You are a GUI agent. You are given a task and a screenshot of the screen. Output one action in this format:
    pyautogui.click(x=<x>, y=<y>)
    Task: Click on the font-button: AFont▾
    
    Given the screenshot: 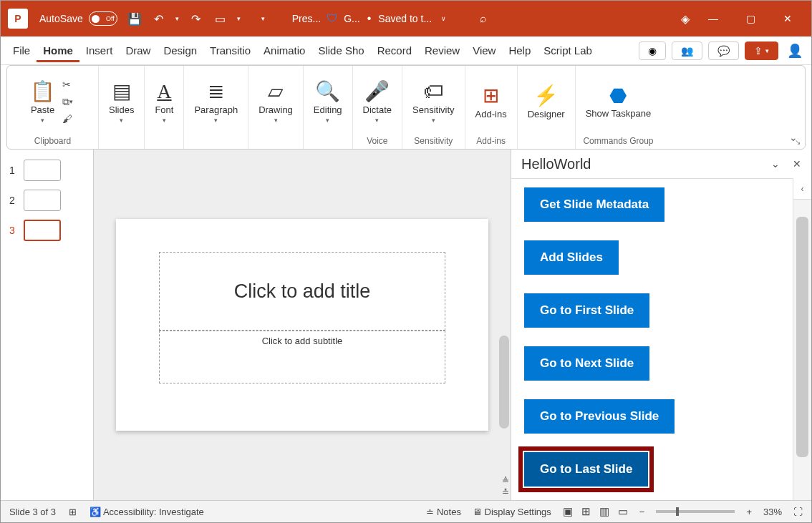 What is the action you would take?
    pyautogui.click(x=164, y=102)
    